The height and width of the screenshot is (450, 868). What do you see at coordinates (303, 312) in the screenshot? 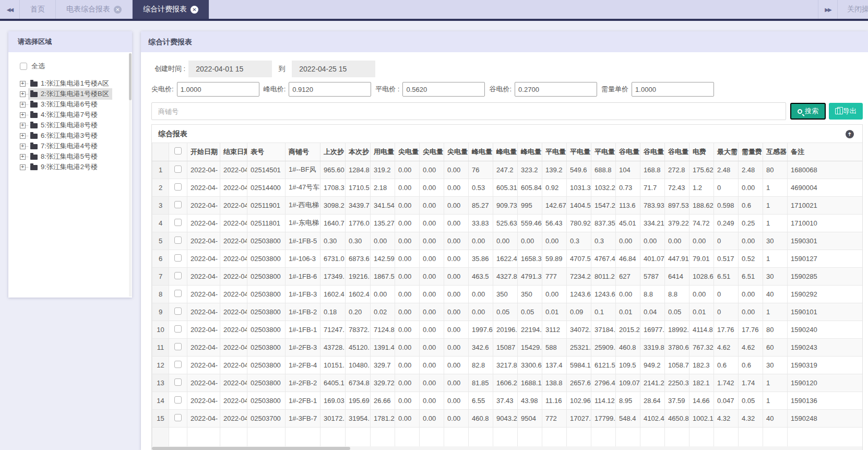
I see `table-cell: 1#-1FB-2` at bounding box center [303, 312].